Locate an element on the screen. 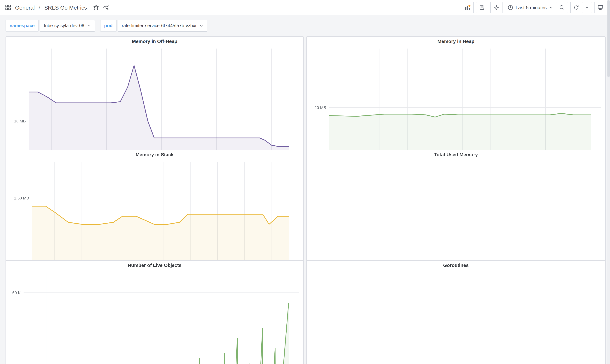 This screenshot has height=364, width=610. variable-namespace-value: tribe-sy-syla-dev-06 is located at coordinates (67, 26).